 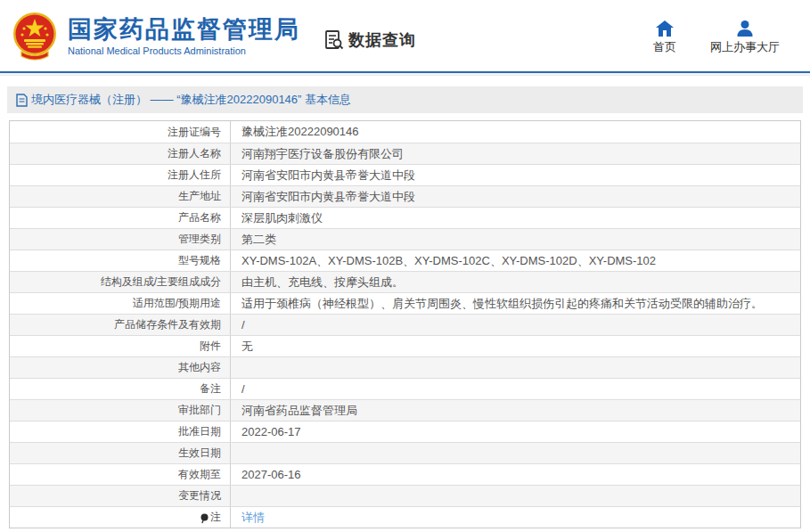 What do you see at coordinates (120, 153) in the screenshot?
I see `row-label: 注册人名称` at bounding box center [120, 153].